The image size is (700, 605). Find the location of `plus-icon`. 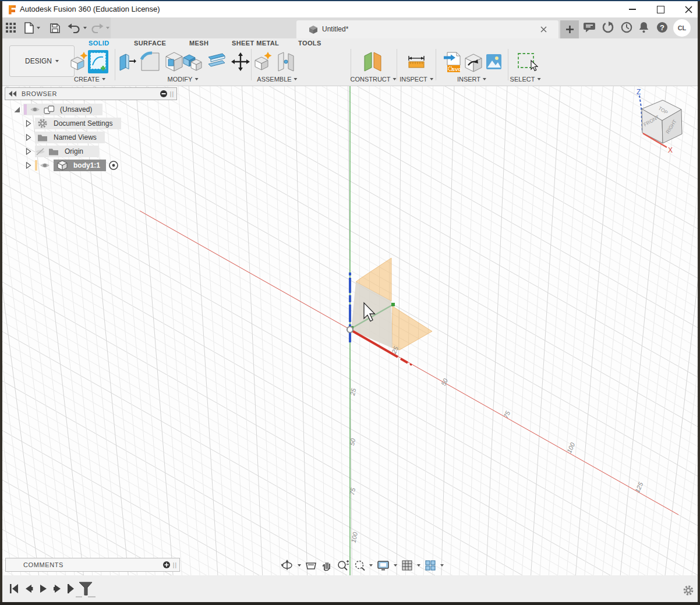

plus-icon is located at coordinates (570, 29).